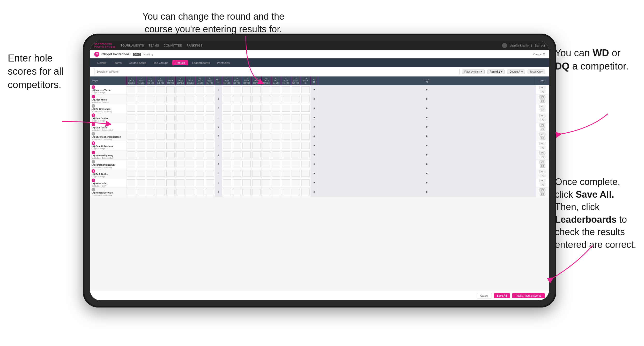  I want to click on course-selector: Course A ▾, so click(516, 72).